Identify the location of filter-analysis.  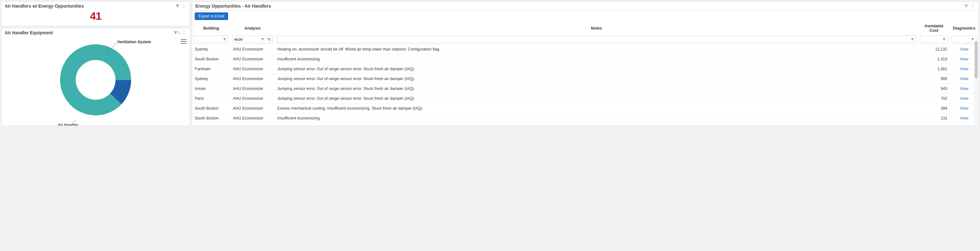
(253, 40).